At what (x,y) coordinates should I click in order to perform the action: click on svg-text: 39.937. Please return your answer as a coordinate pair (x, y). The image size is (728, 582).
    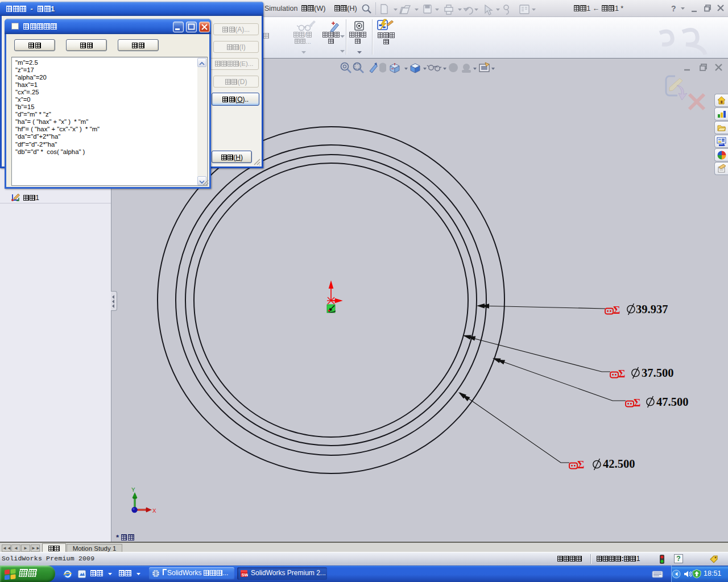
    Looking at the image, I should click on (652, 309).